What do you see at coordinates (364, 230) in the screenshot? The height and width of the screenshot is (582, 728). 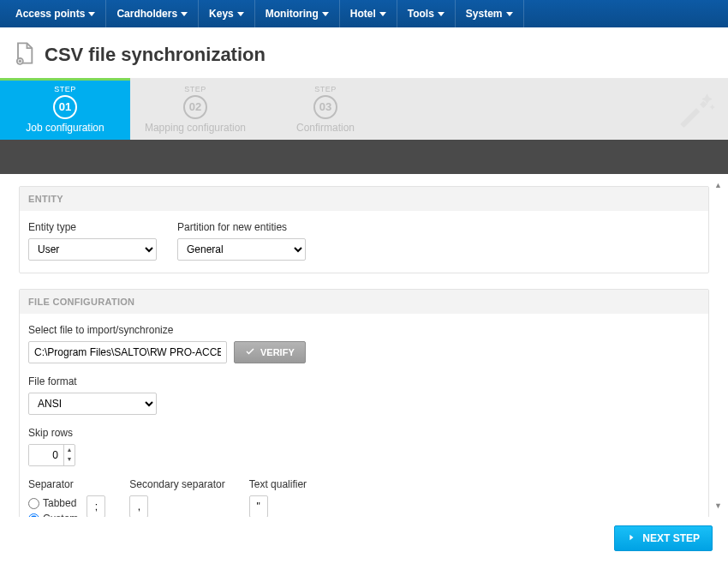 I see `entity-panel: ENTITY Entity type User Partition for ne…` at bounding box center [364, 230].